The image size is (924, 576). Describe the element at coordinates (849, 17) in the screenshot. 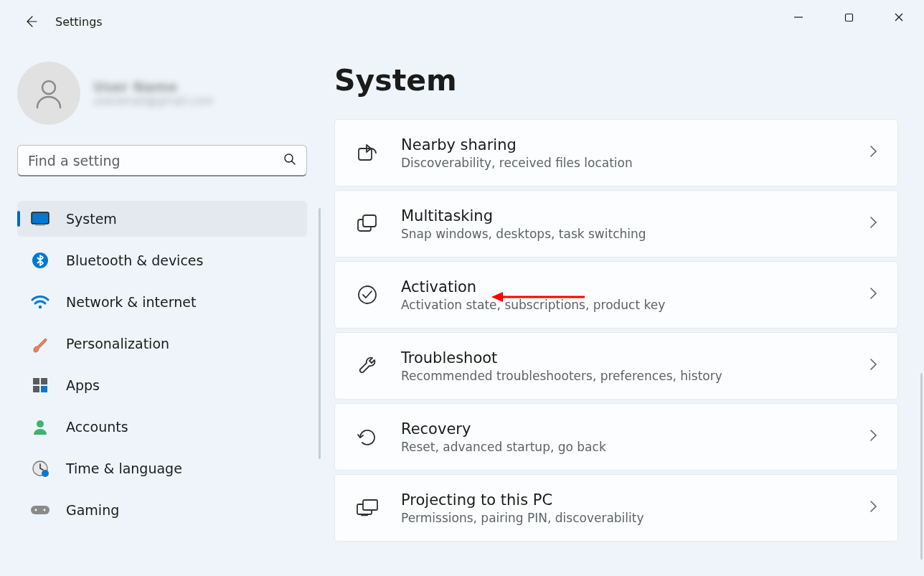

I see `window-controls` at that location.